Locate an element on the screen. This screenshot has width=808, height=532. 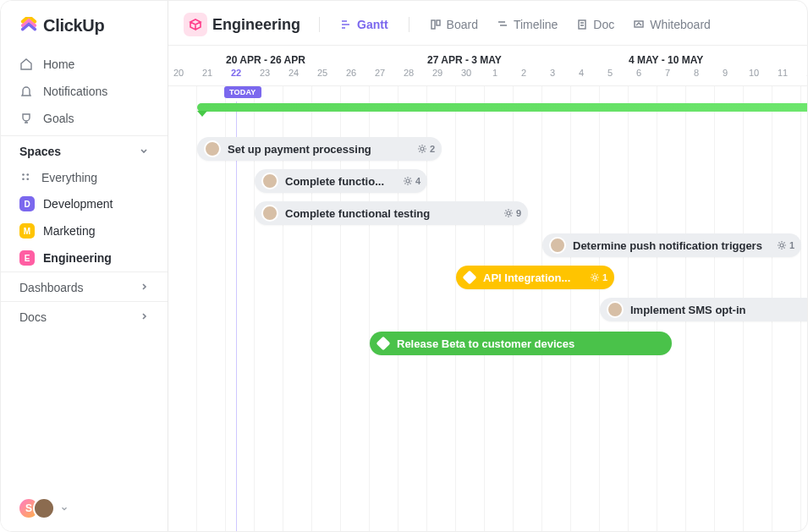
home-icon is located at coordinates (26, 64).